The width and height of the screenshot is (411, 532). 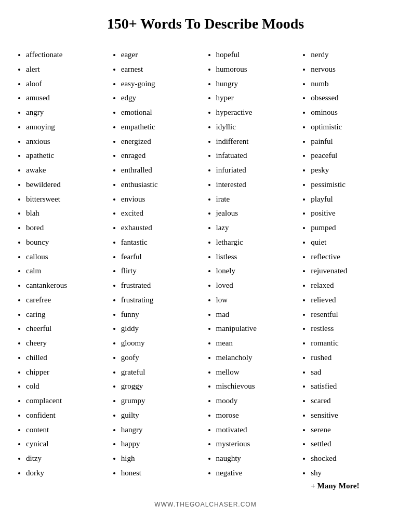 What do you see at coordinates (163, 98) in the screenshot?
I see `list-item: edgy` at bounding box center [163, 98].